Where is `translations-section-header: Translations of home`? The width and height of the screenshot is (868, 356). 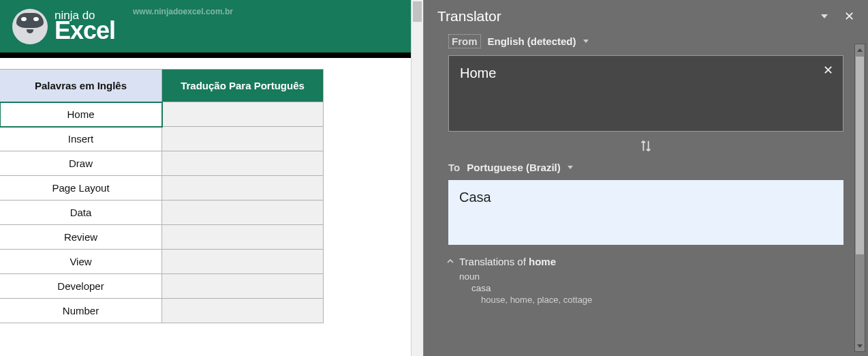
translations-section-header: Translations of home is located at coordinates (646, 258).